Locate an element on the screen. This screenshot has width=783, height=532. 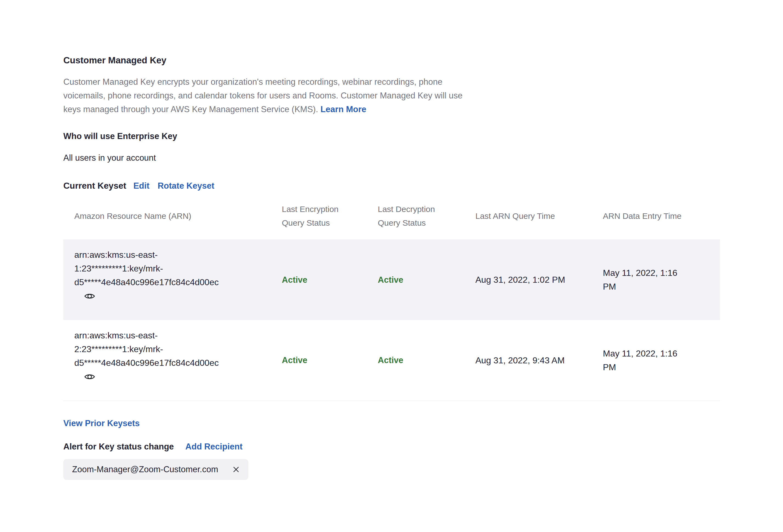
close-icon is located at coordinates (236, 470).